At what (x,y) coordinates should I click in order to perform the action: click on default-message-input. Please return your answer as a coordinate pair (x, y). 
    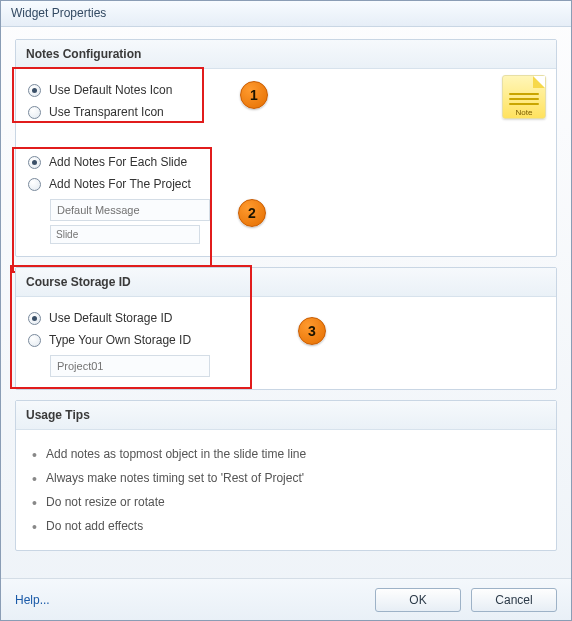
    Looking at the image, I should click on (130, 210).